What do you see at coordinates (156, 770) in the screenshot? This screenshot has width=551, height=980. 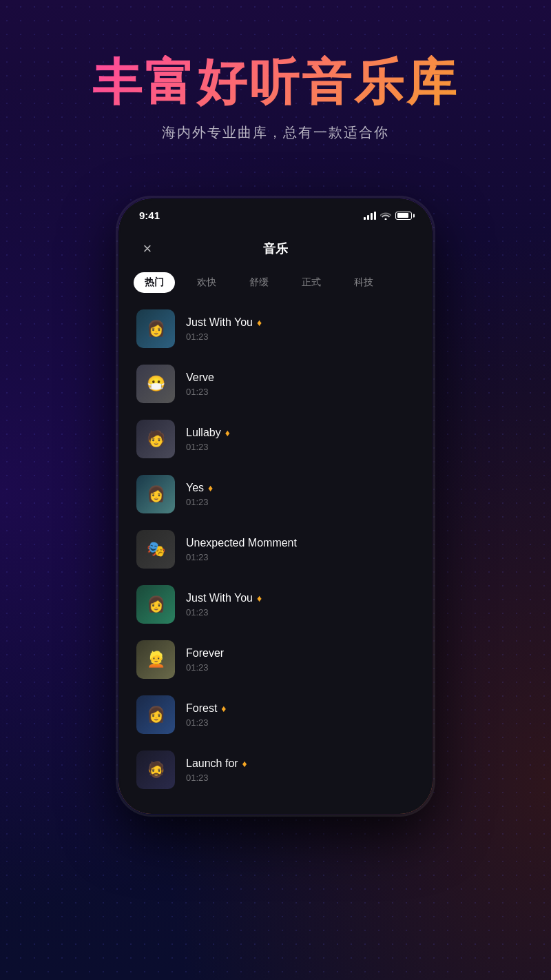 I see `music-thumb-9: 🧔` at bounding box center [156, 770].